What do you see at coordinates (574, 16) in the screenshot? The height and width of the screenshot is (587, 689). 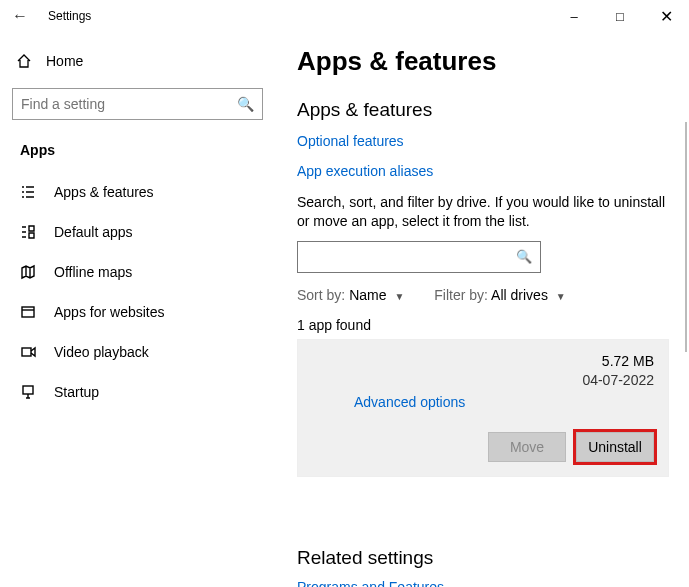 I see `minimize-button: –` at bounding box center [574, 16].